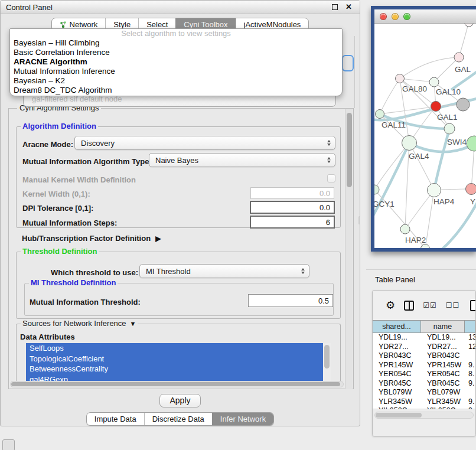 The width and height of the screenshot is (476, 450). Describe the element at coordinates (424, 384) in the screenshot. I see `table-row: YBR045CYBR045C9.` at that location.